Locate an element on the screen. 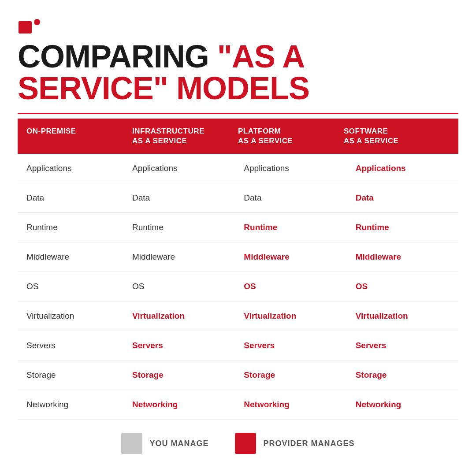  legend-provider-manages: PROVIDER MANAGES is located at coordinates (294, 443).